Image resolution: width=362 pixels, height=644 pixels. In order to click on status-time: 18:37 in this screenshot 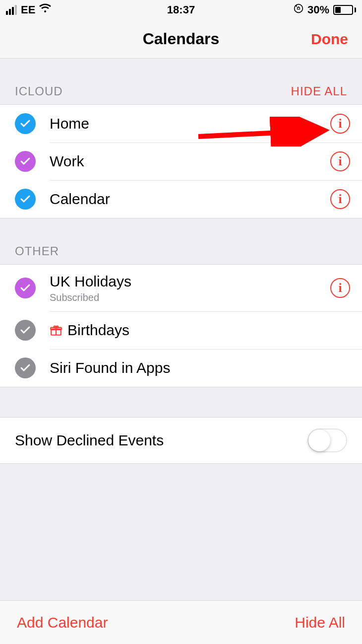, I will do `click(181, 10)`.